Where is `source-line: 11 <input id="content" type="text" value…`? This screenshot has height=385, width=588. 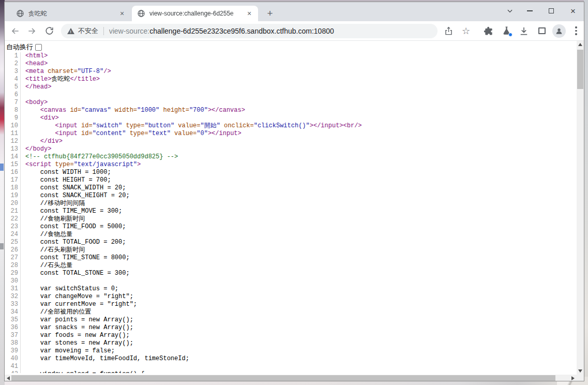 source-line: 11 <input id="content" type="text" value… is located at coordinates (291, 134).